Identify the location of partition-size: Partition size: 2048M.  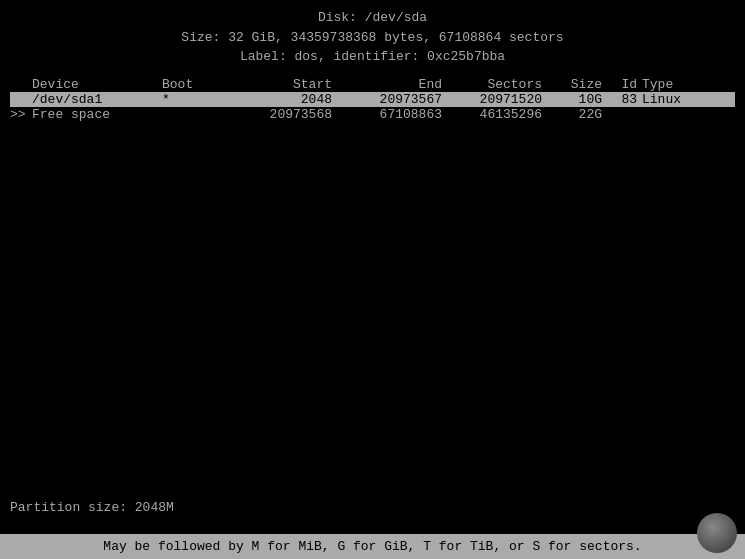
(92, 508).